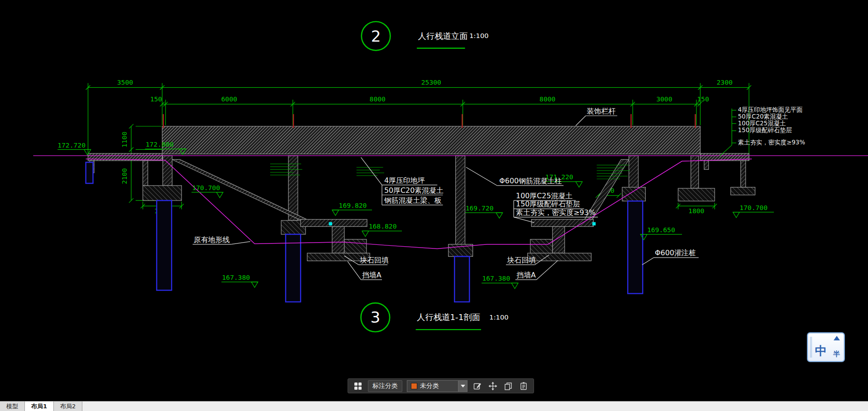  I want to click on ime-drag-handle, so click(811, 347).